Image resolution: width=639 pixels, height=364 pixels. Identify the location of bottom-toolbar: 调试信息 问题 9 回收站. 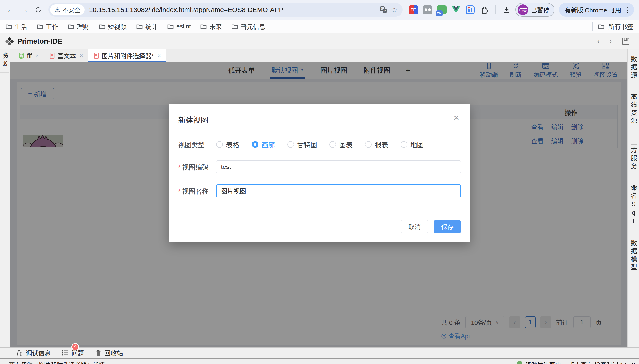
(320, 353).